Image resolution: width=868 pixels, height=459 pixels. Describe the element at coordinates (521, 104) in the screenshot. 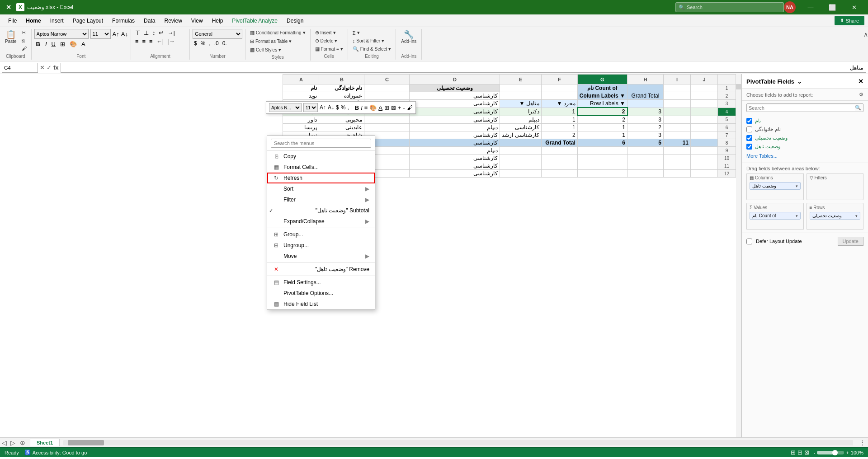

I see `cell-E3-motahal: متاهل ▼` at that location.